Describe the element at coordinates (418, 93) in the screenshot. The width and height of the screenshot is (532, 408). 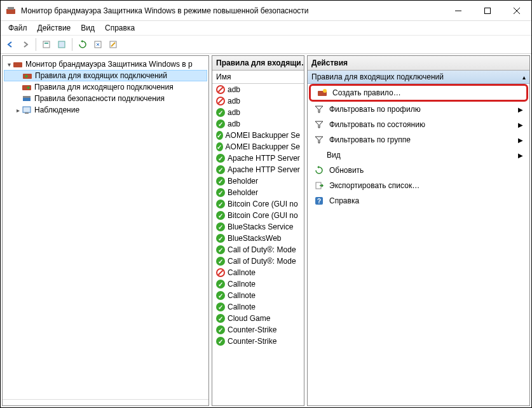
I see `action-new-rule: Создать правило…` at that location.